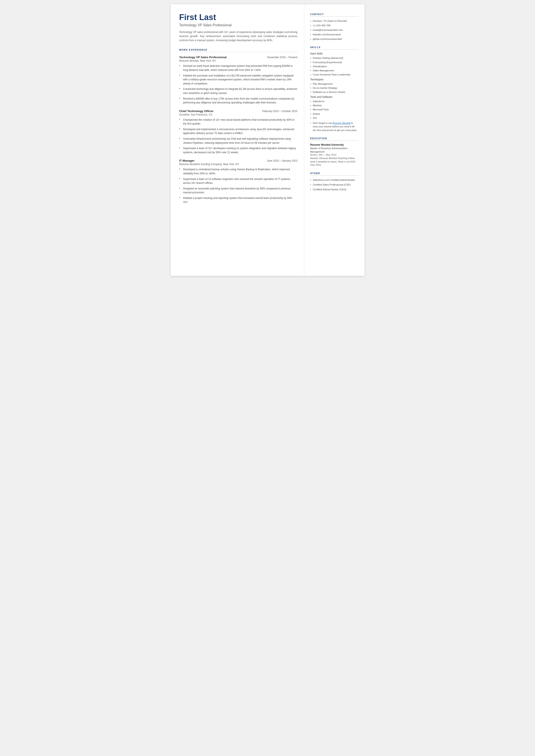 This screenshot has height=756, width=535. I want to click on skills-section-title: SKILLS, so click(334, 47).